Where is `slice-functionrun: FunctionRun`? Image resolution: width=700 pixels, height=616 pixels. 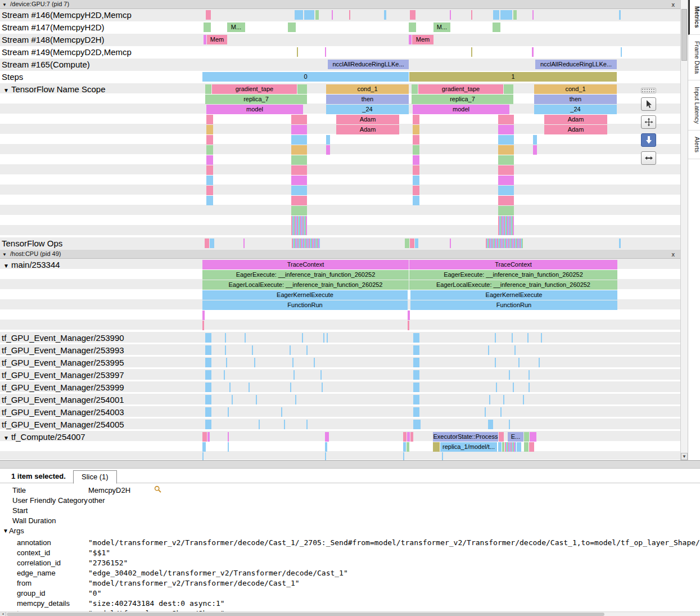
slice-functionrun: FunctionRun is located at coordinates (514, 305).